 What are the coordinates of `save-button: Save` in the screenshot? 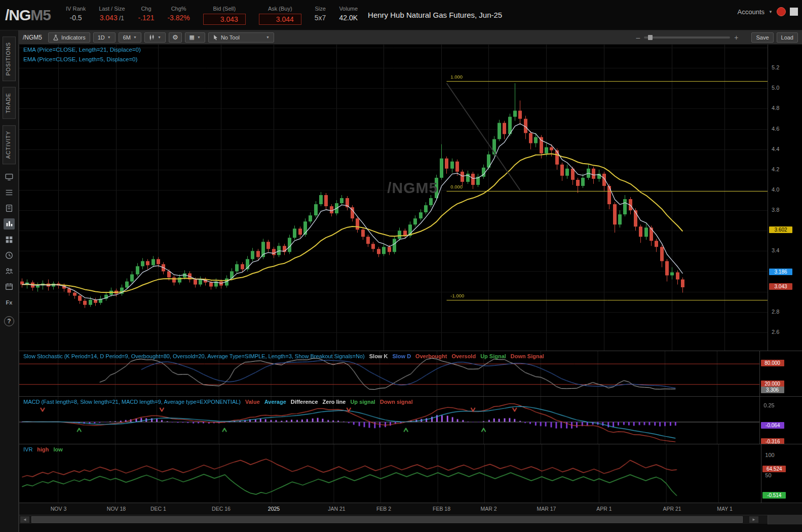 It's located at (762, 37).